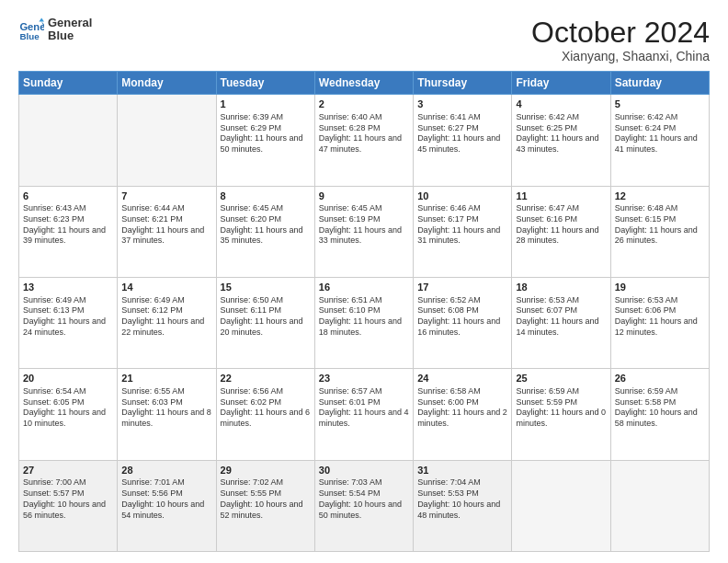  I want to click on day-number: 31, so click(462, 471).